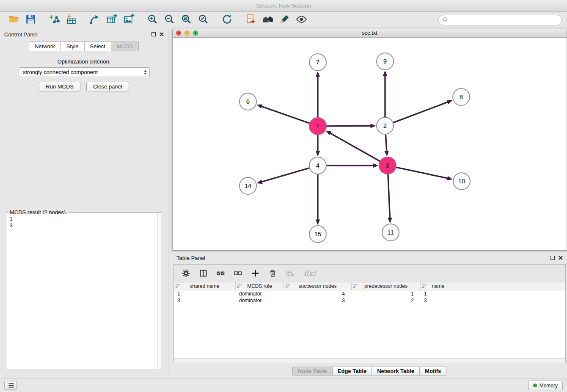 The height and width of the screenshot is (392, 567). Describe the element at coordinates (14, 20) in the screenshot. I see `folder-icon` at that location.